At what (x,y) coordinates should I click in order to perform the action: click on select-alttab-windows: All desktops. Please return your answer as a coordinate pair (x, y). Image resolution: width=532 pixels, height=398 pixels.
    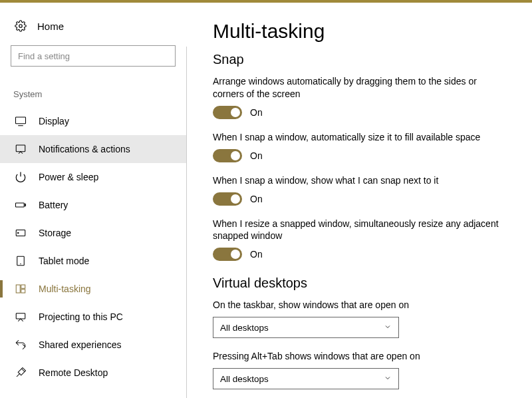
    Looking at the image, I should click on (306, 379).